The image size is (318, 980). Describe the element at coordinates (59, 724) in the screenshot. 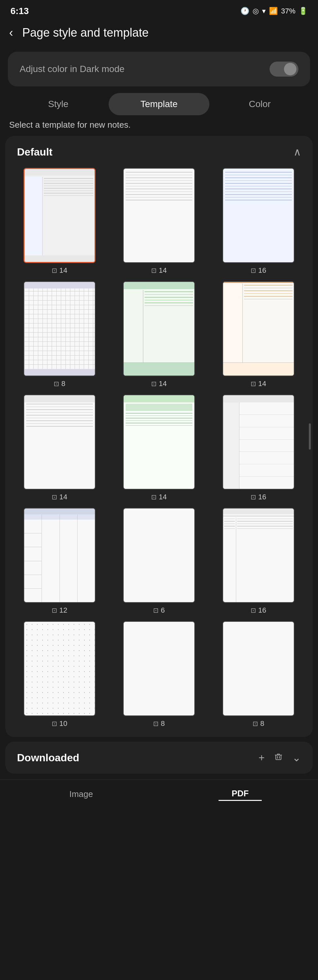

I see `template-badge-13: ⊡ 10` at that location.